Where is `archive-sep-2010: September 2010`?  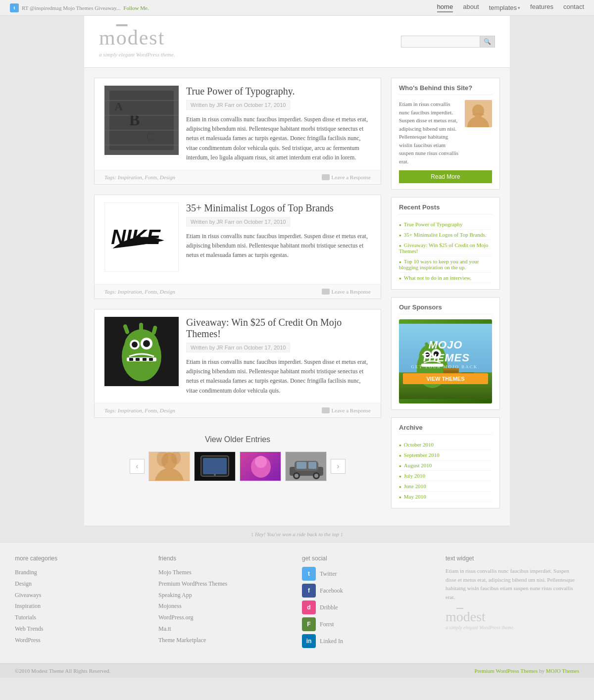 archive-sep-2010: September 2010 is located at coordinates (446, 455).